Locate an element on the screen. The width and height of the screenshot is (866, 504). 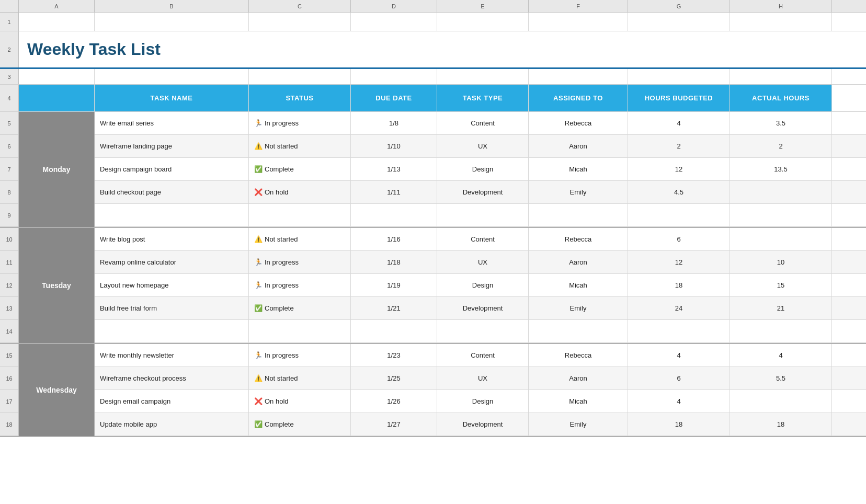
due-date-cell: 1/10 is located at coordinates (394, 146).